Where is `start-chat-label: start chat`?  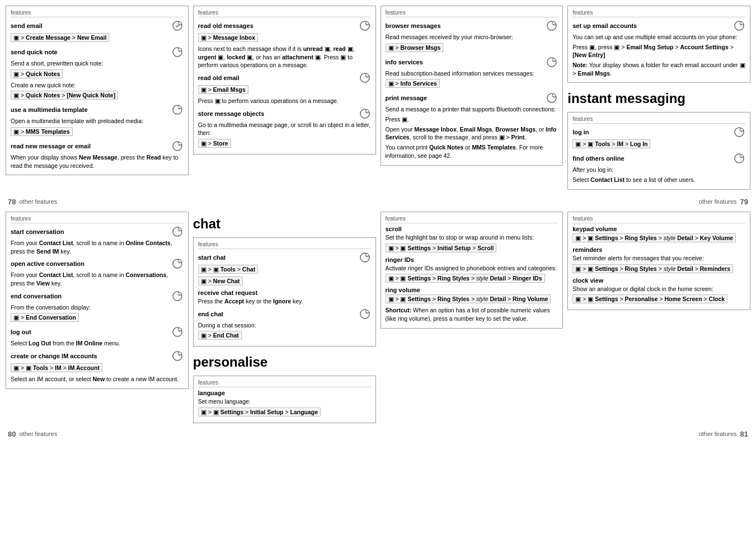 start-chat-label: start chat is located at coordinates (212, 257).